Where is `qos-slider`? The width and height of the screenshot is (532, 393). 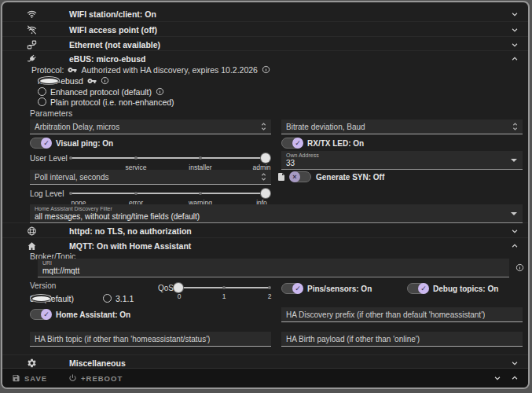
qos-slider is located at coordinates (224, 288).